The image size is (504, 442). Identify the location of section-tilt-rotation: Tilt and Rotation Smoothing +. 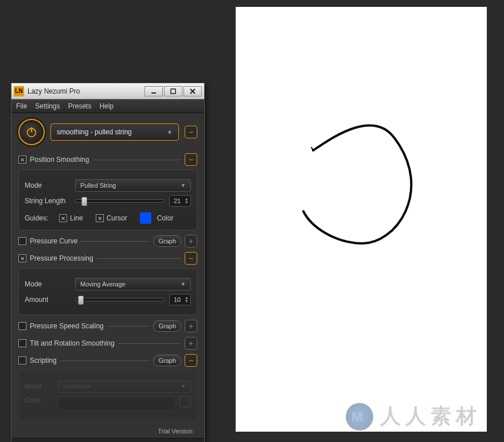
(108, 343).